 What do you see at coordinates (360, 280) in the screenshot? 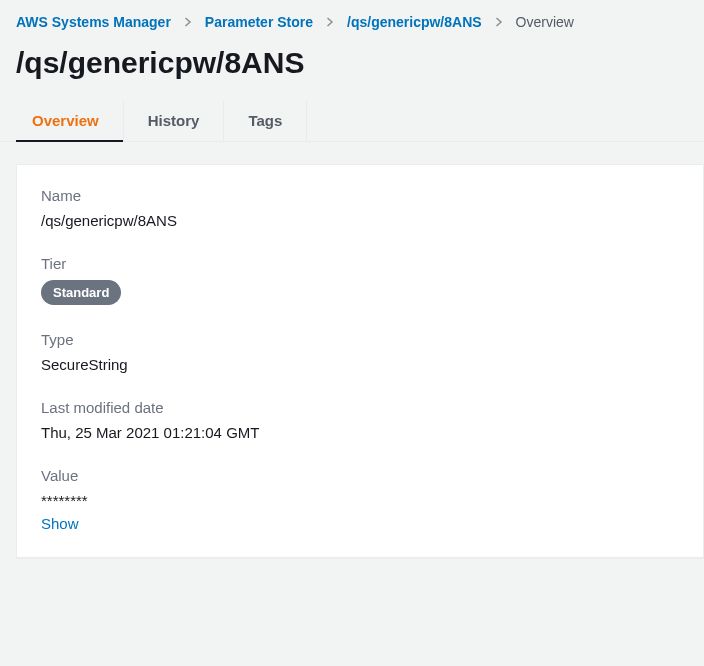
I see `field-tier: Tier Standard` at bounding box center [360, 280].